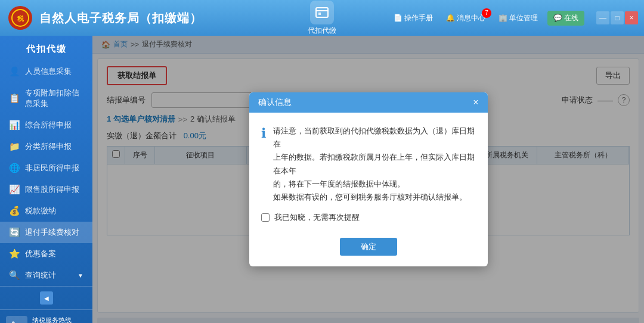 Image resolution: width=644 pixels, height=323 pixels. What do you see at coordinates (47, 125) in the screenshot?
I see `sidebar-item-comprehensive: 📊 综合所得申报` at bounding box center [47, 125].